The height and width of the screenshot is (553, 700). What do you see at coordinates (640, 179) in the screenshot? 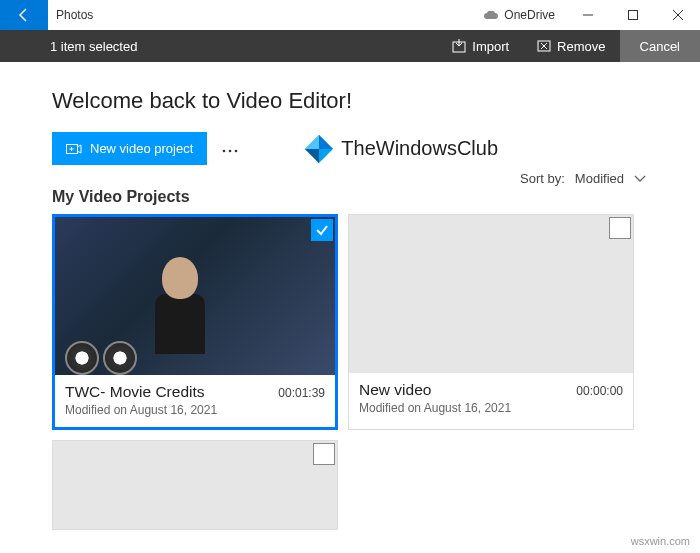
I see `chevron-down-icon` at bounding box center [640, 179].